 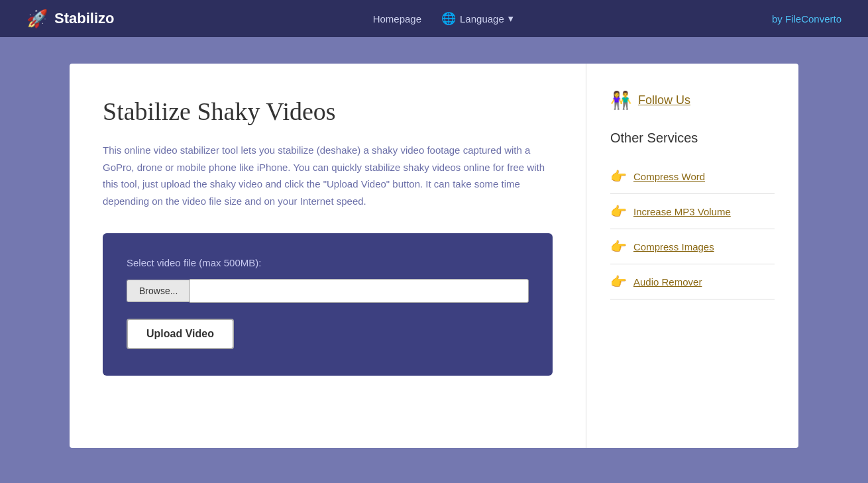 What do you see at coordinates (804, 19) in the screenshot?
I see `by-text: by FileConvert` at bounding box center [804, 19].